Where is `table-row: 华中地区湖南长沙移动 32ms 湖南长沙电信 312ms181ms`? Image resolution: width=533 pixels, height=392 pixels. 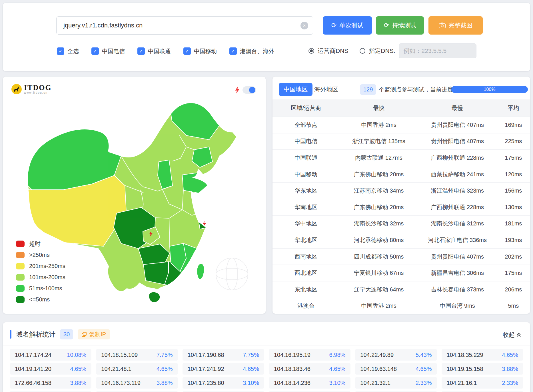 table-row: 华中地区湖南长沙移动 32ms 湖南长沙电信 312ms181ms is located at coordinates (401, 224).